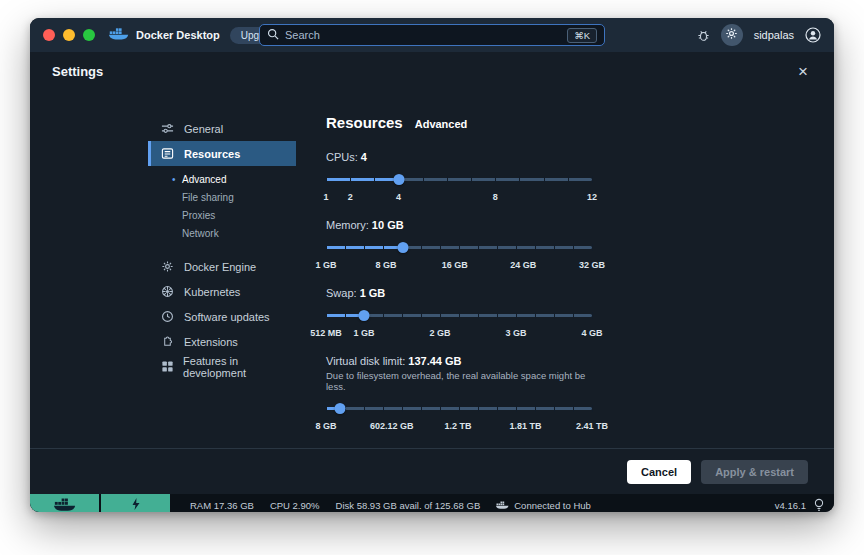 The image size is (864, 555). What do you see at coordinates (704, 36) in the screenshot?
I see `bug-icon` at bounding box center [704, 36].